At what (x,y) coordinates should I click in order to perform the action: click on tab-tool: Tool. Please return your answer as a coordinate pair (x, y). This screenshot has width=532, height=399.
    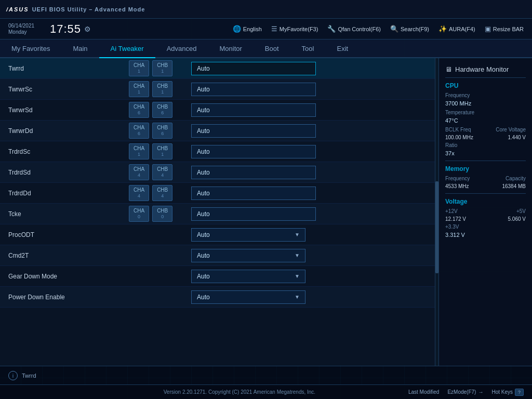
    Looking at the image, I should click on (308, 49).